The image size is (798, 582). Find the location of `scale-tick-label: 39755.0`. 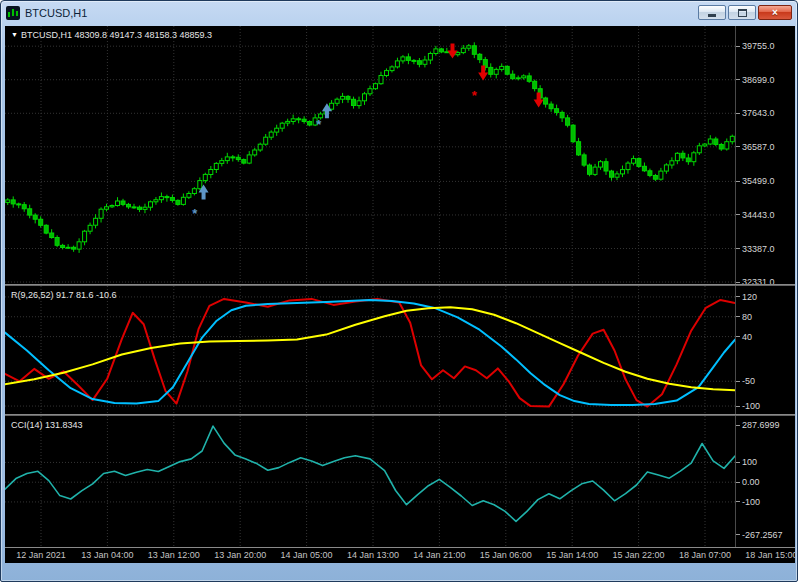

scale-tick-label: 39755.0 is located at coordinates (758, 46).